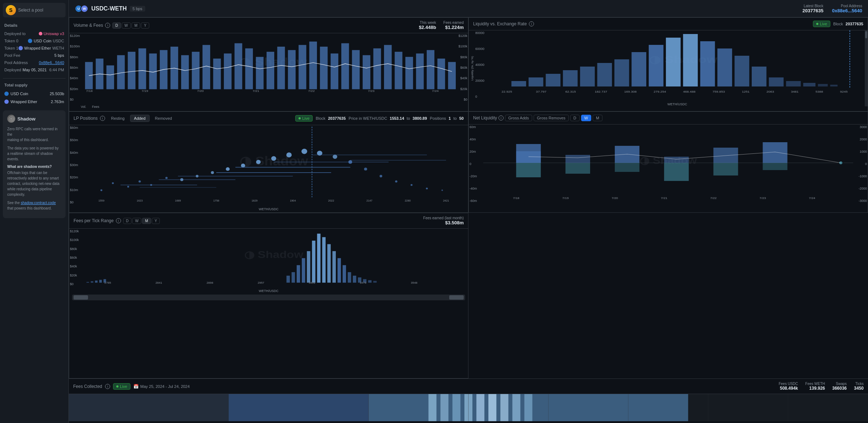 This screenshot has height=423, width=868. Describe the element at coordinates (866, 35) in the screenshot. I see `liq-scroll-thumb` at that location.